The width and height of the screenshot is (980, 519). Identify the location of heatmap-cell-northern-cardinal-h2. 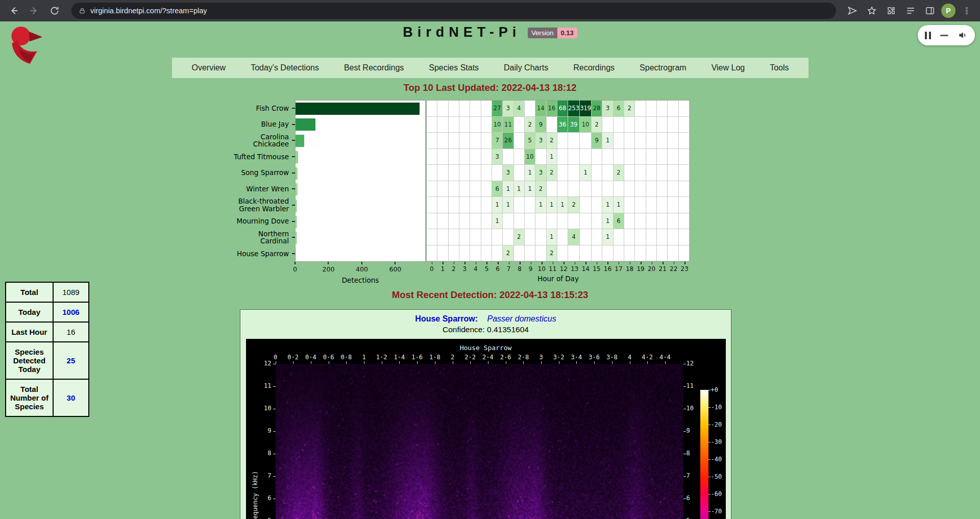
(454, 237).